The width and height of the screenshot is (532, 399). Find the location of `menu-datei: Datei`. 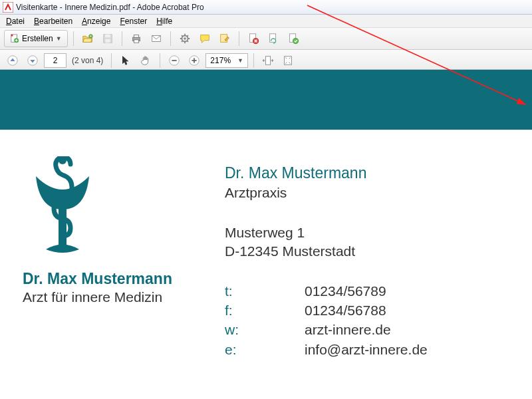

menu-datei: Datei is located at coordinates (15, 21).